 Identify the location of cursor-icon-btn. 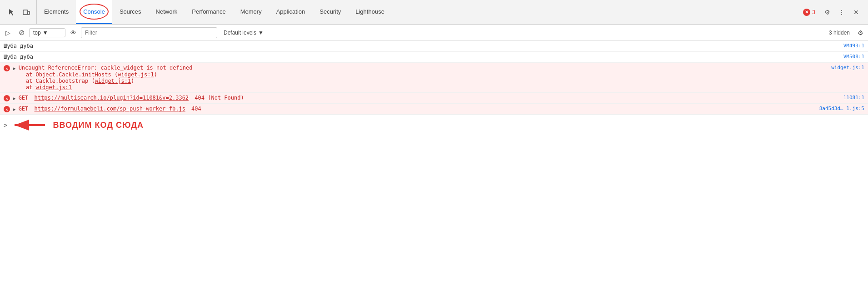
(12, 12).